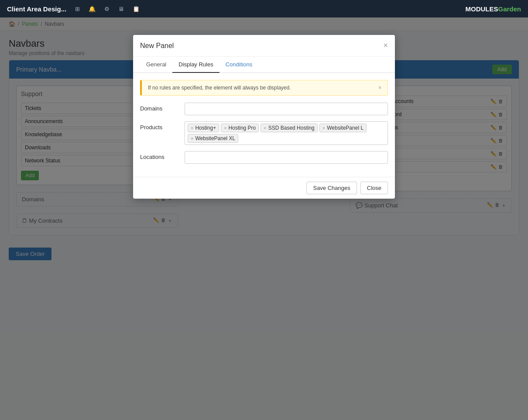 The height and width of the screenshot is (420, 528). Describe the element at coordinates (78, 9) in the screenshot. I see `nav-icon-1: ⊞` at that location.